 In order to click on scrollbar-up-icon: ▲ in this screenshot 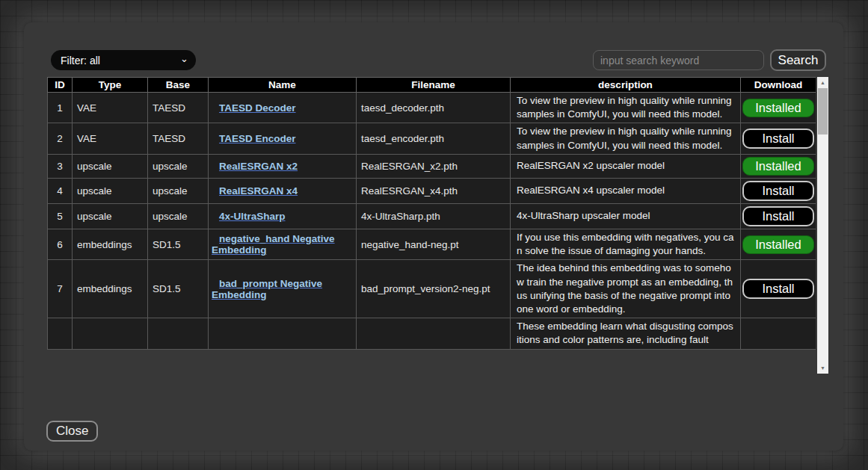, I will do `click(822, 82)`.